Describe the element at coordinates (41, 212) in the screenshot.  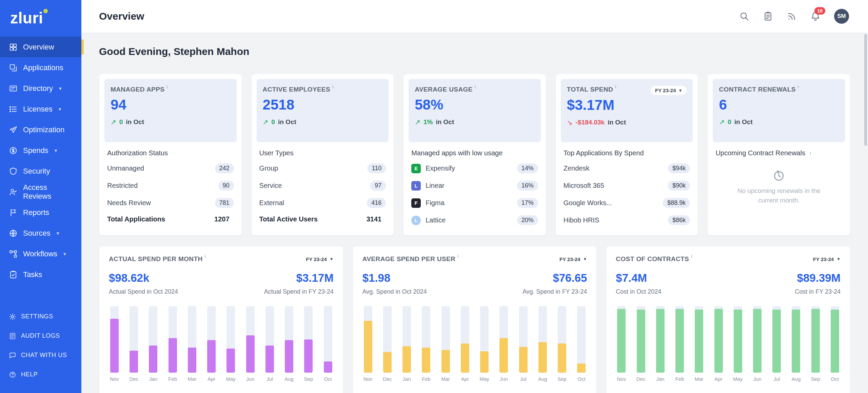
I see `sidebar-item-reports: Reports` at that location.